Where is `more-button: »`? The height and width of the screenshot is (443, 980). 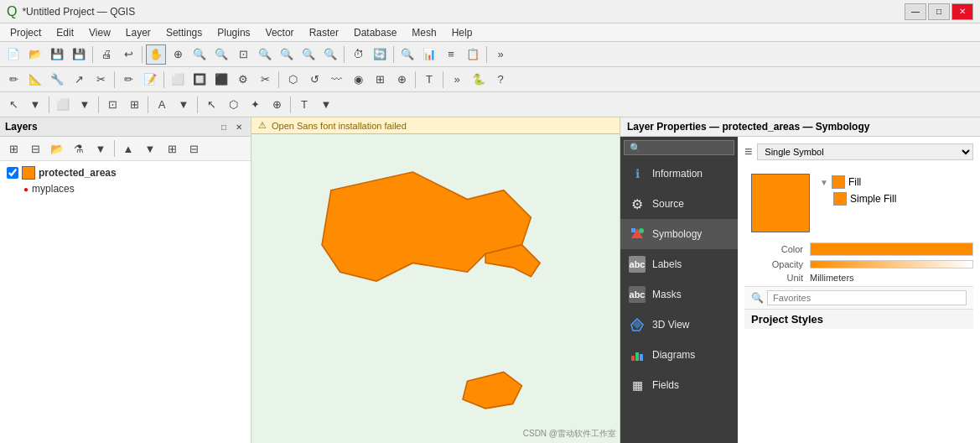
more-button: » is located at coordinates (500, 55).